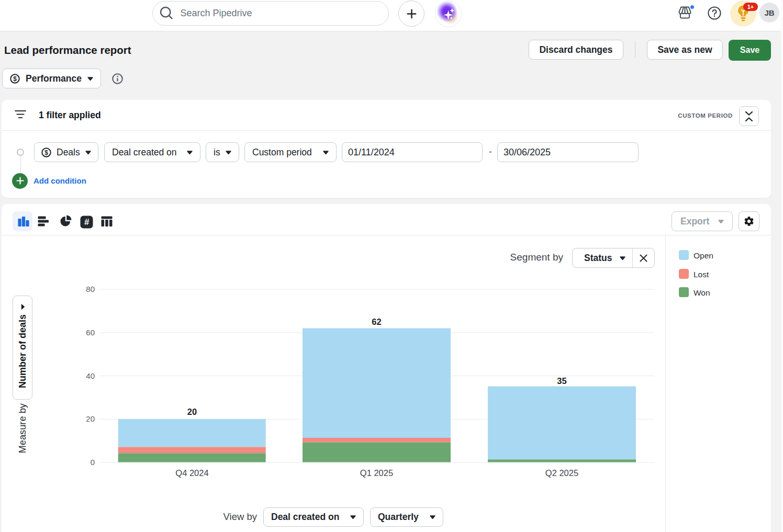  I want to click on svg-text: 62, so click(376, 322).